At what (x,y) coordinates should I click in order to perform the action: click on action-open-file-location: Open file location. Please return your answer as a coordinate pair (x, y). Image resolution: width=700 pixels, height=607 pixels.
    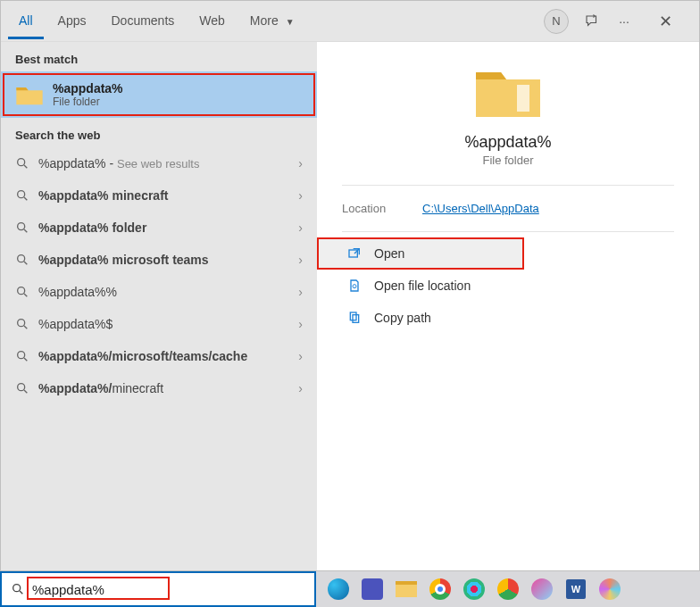
    Looking at the image, I should click on (508, 286).